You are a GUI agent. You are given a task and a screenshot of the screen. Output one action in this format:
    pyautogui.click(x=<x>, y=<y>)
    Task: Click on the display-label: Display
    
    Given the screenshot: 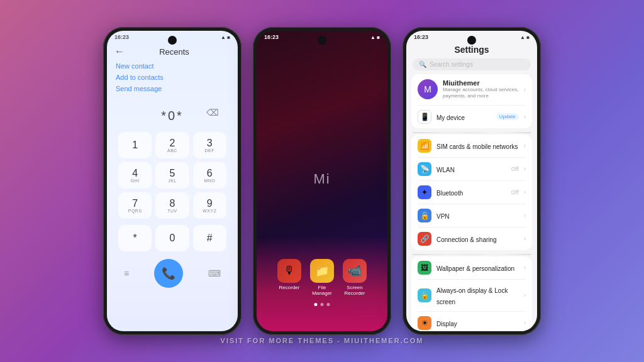 What is the action you would take?
    pyautogui.click(x=447, y=324)
    